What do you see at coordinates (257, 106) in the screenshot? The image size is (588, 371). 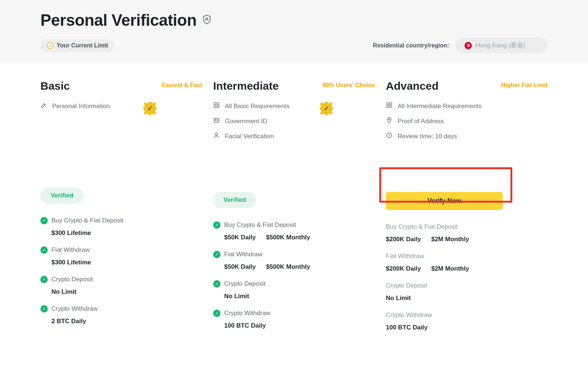 I see `req-label: All Basic Requirements` at bounding box center [257, 106].